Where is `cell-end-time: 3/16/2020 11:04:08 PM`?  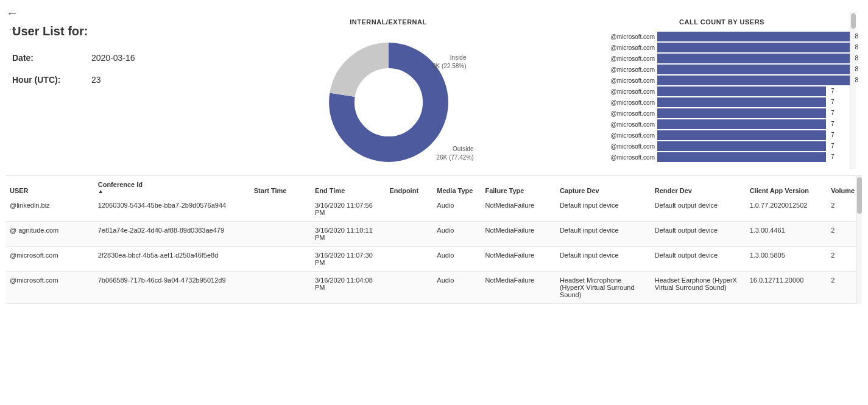
cell-end-time: 3/16/2020 11:04:08 PM is located at coordinates (348, 287).